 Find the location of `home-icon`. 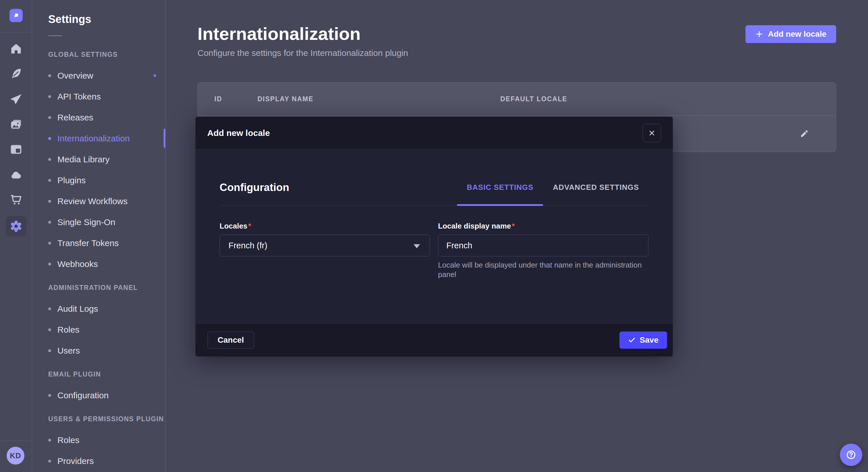

home-icon is located at coordinates (16, 48).